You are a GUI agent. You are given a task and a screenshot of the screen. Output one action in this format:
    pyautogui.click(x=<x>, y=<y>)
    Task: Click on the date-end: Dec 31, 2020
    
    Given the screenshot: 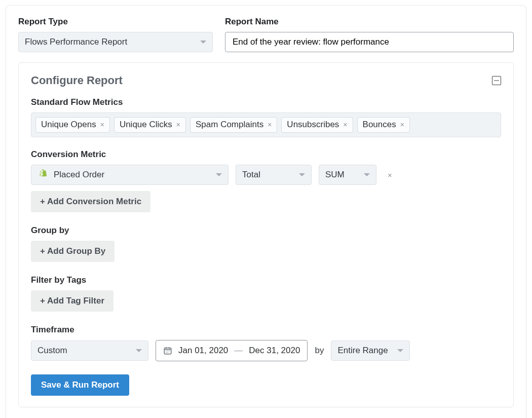 What is the action you would take?
    pyautogui.click(x=275, y=351)
    